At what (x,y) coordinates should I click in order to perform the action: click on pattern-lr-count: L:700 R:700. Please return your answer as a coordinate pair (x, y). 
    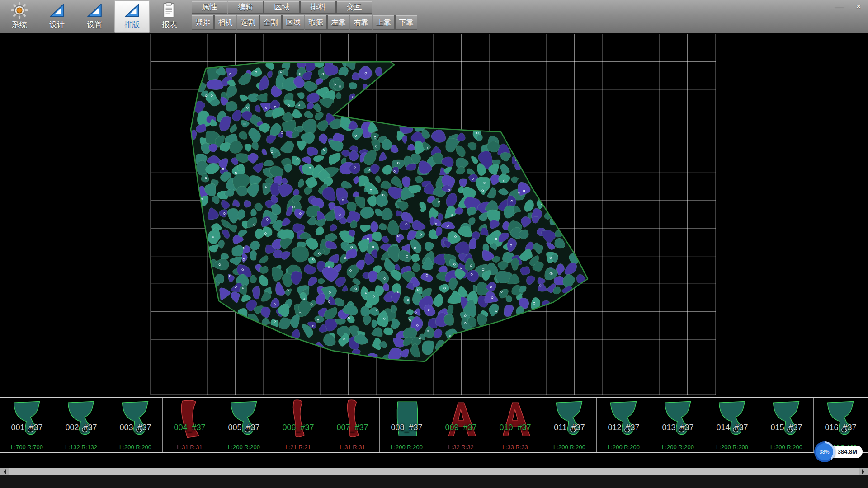
    Looking at the image, I should click on (27, 447).